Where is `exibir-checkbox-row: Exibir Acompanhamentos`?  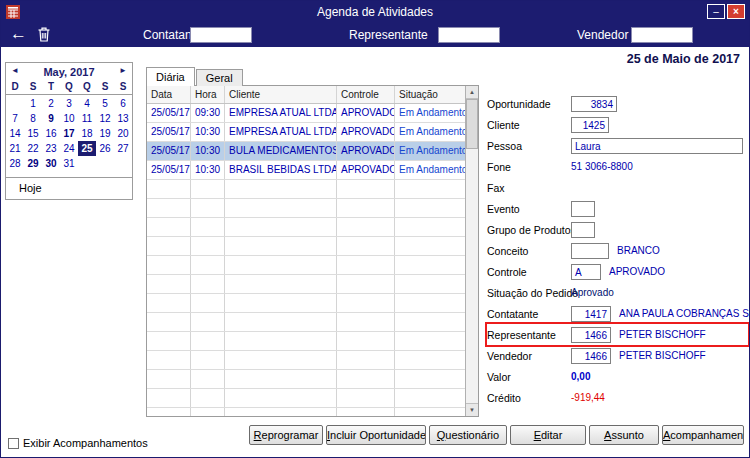
exibir-checkbox-row: Exibir Acompanhamentos is located at coordinates (78, 443).